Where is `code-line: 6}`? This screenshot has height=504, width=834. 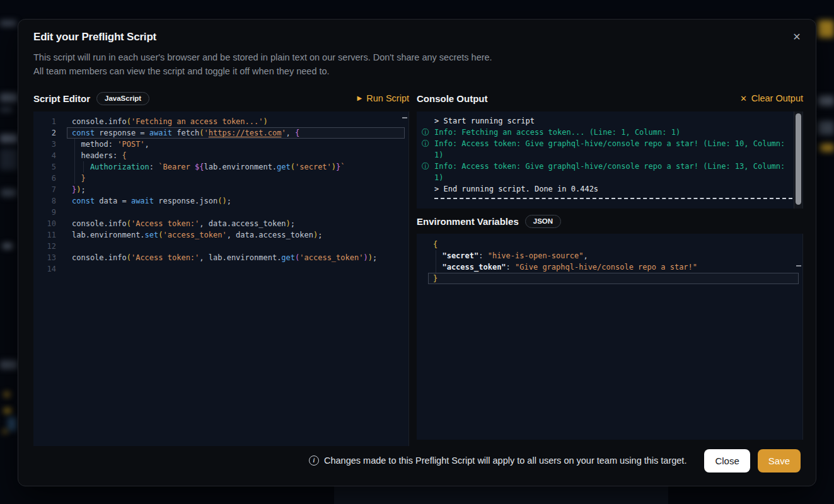 code-line: 6} is located at coordinates (221, 178).